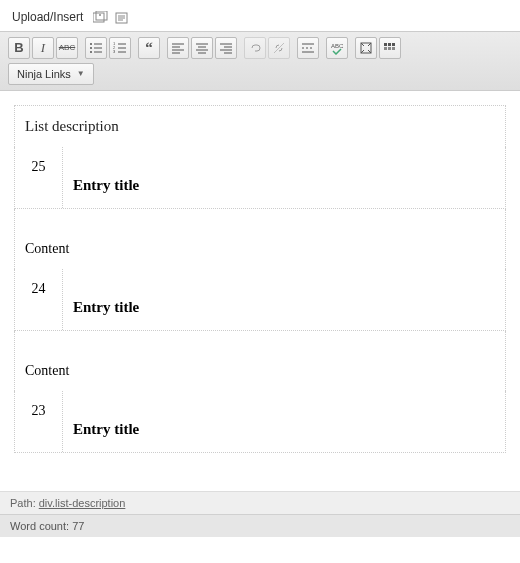 Image resolution: width=520 pixels, height=563 pixels. Describe the element at coordinates (308, 48) in the screenshot. I see `insert-more-button` at that location.